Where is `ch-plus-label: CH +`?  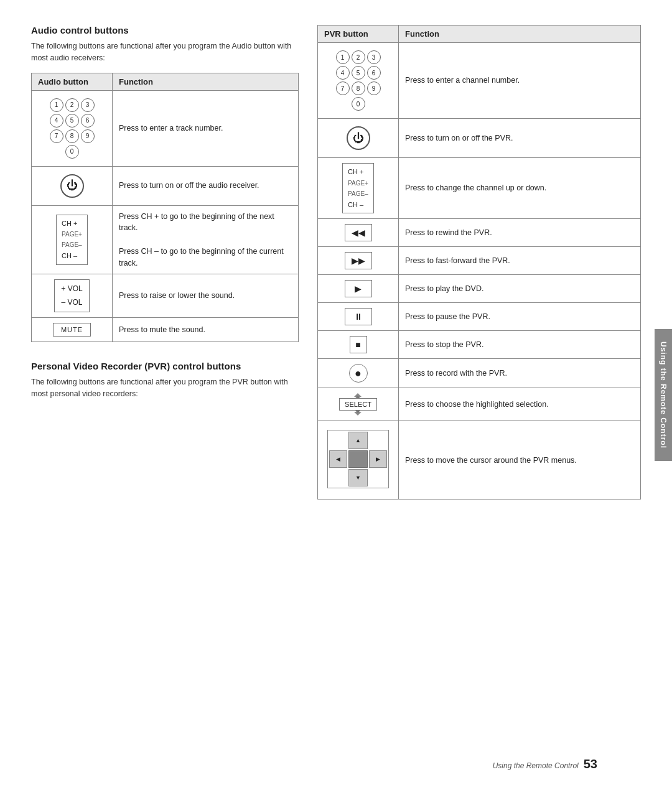 ch-plus-label: CH + is located at coordinates (72, 224).